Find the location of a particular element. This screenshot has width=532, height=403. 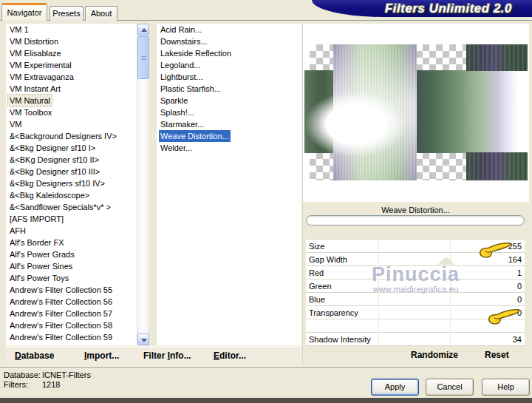

category-item: Alf's Border FX is located at coordinates (71, 243).